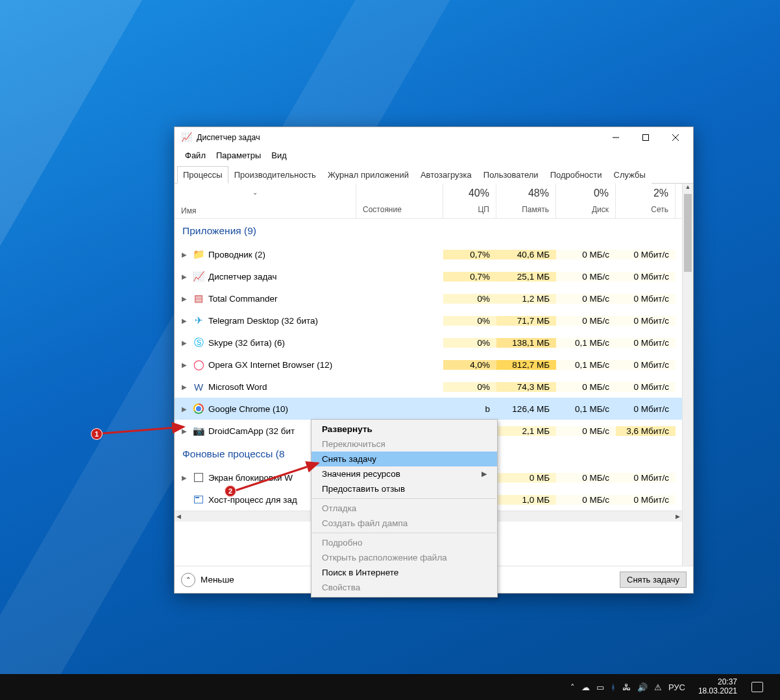  Describe the element at coordinates (600, 688) in the screenshot. I see `battery-icon: ▭` at that location.